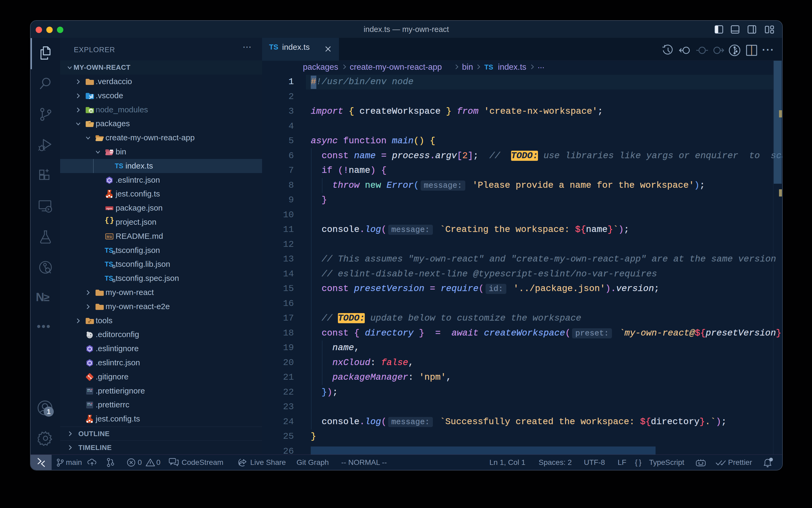 Image resolution: width=812 pixels, height=508 pixels. What do you see at coordinates (91, 111) in the screenshot?
I see `svg-text: JS` at bounding box center [91, 111].